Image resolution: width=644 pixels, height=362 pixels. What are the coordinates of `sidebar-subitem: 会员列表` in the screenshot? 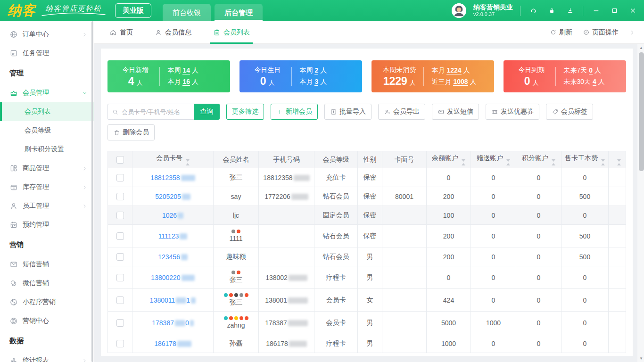 It's located at (47, 112).